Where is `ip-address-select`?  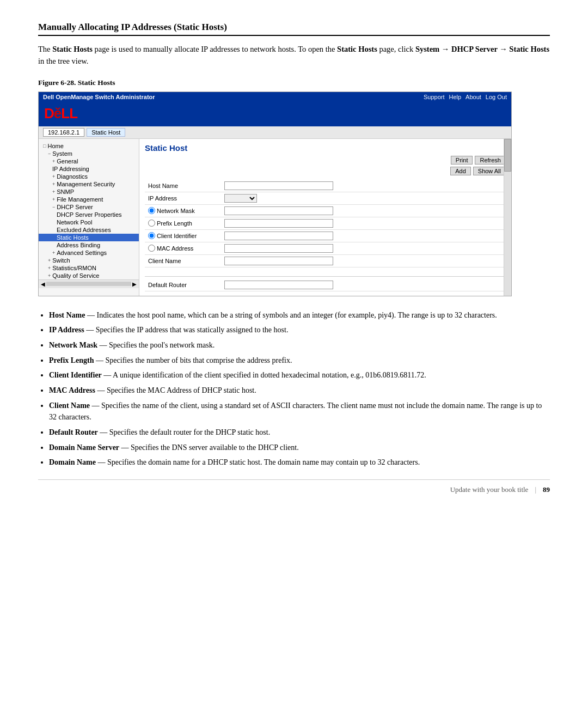 ip-address-select is located at coordinates (241, 198).